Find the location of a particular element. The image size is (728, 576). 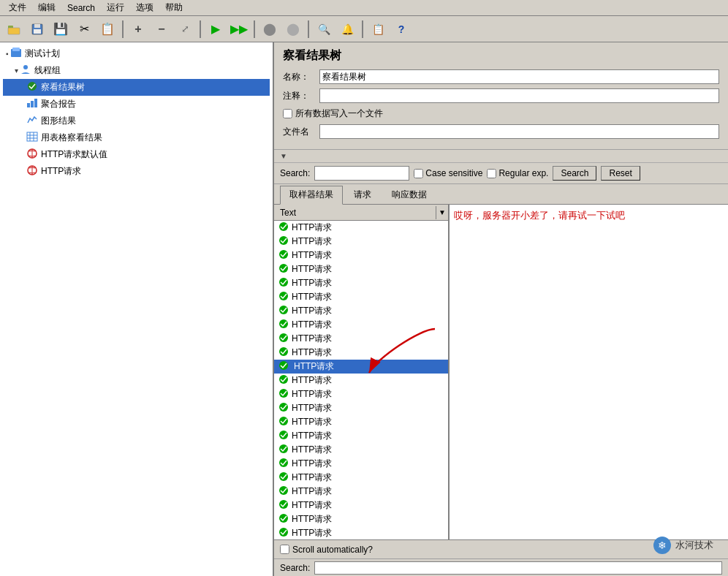

reset-button: Reset is located at coordinates (620, 173).